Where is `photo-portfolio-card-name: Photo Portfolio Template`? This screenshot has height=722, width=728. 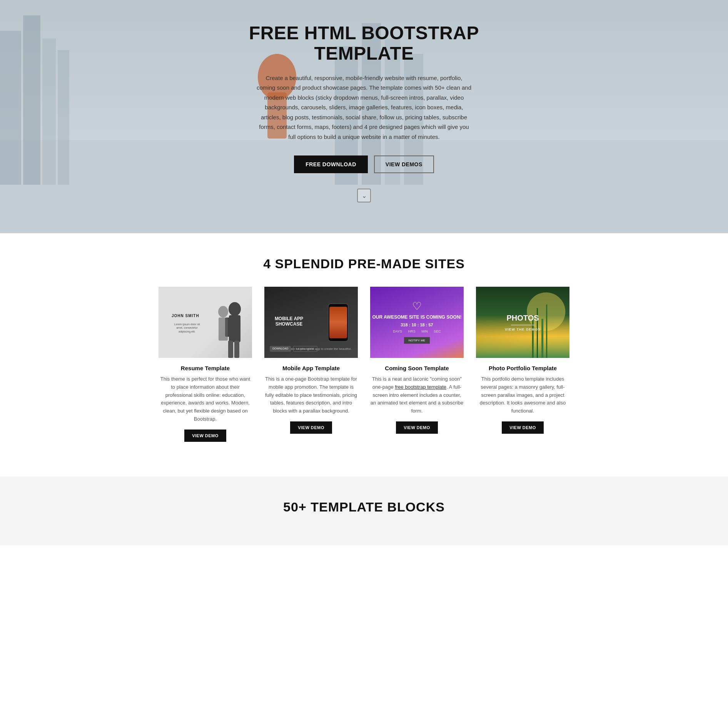 photo-portfolio-card-name: Photo Portfolio Template is located at coordinates (523, 368).